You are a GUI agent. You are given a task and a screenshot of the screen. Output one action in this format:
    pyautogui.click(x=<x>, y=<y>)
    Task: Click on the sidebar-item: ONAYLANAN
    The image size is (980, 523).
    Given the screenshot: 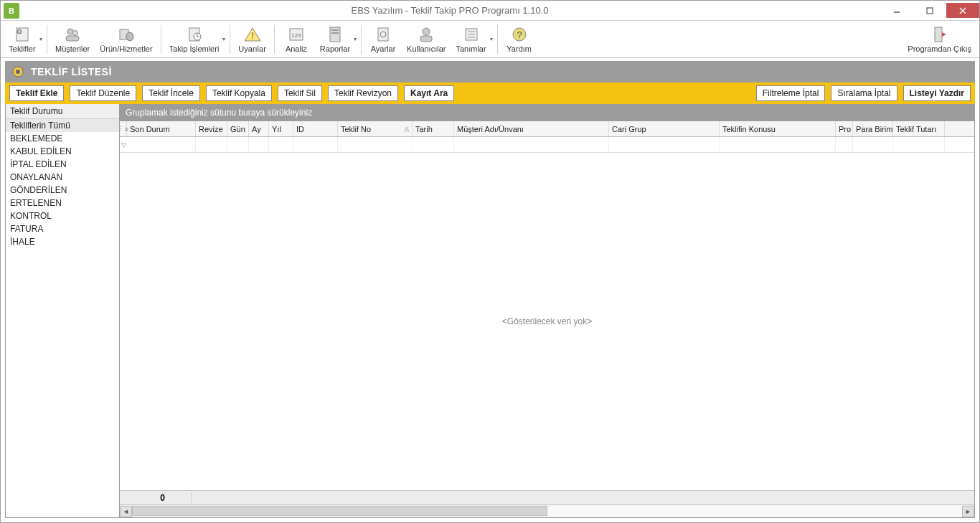 What is the action you would take?
    pyautogui.click(x=62, y=177)
    